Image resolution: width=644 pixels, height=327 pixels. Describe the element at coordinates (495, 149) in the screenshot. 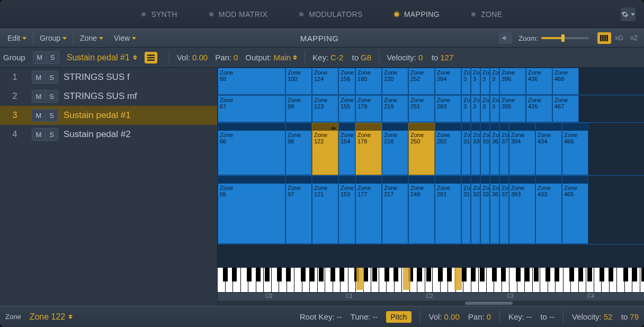

I see `zone-cell: Zone 362` at that location.